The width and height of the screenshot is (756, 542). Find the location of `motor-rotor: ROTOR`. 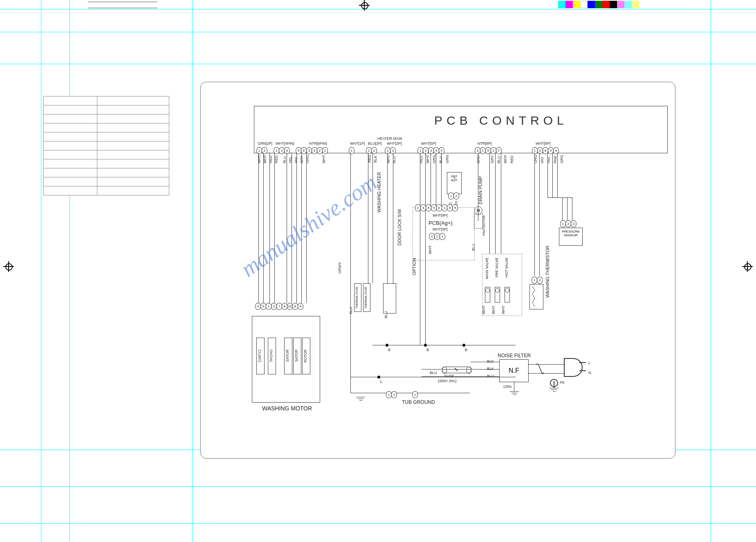

motor-rotor: ROTOR is located at coordinates (305, 356).